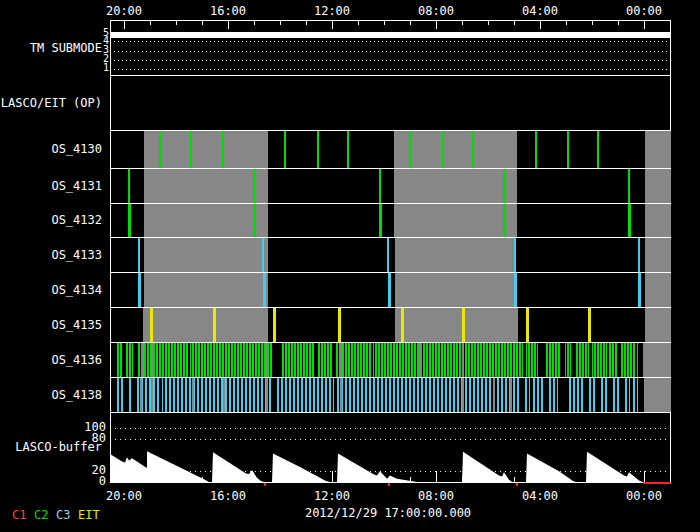 This screenshot has height=532, width=700. I want to click on row-label-os-4135: OS_4135, so click(51, 325).